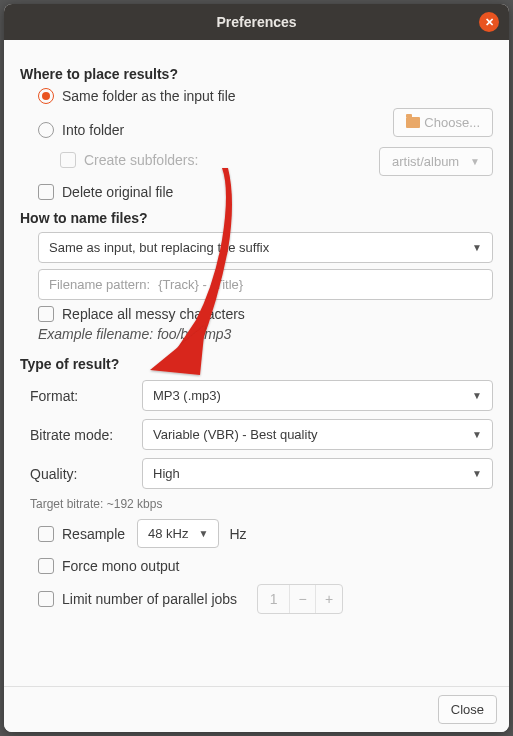 Image resolution: width=513 pixels, height=736 pixels. I want to click on subfolder-pattern-dropdown: artist/album ▼, so click(436, 162).